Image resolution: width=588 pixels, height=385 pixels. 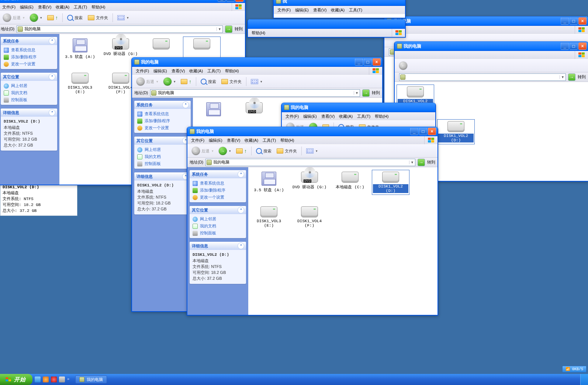 I want to click on drive-item-floppy, so click(x=214, y=110).